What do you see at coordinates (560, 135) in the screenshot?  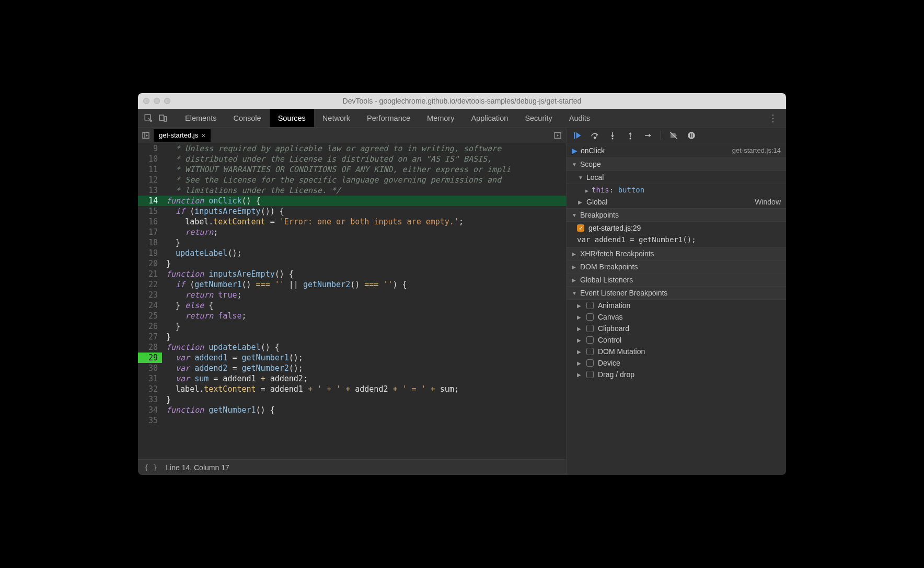 I see `run-snippet-icon` at bounding box center [560, 135].